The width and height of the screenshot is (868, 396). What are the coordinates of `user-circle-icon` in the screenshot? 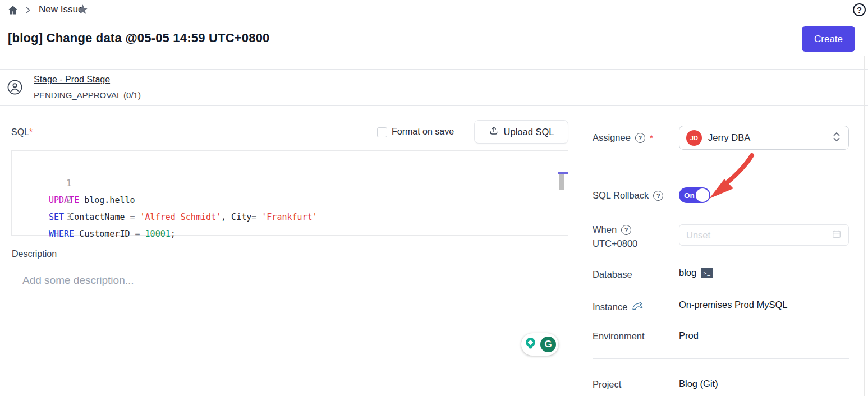 It's located at (15, 89).